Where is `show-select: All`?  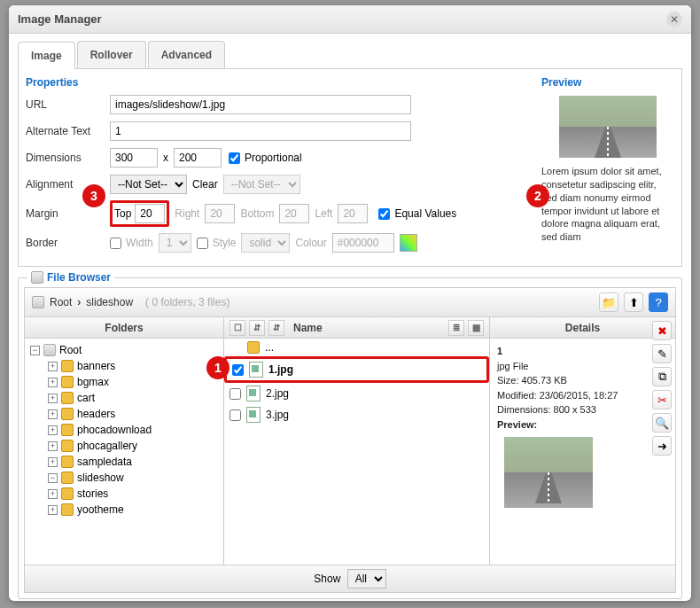 show-select: All is located at coordinates (367, 579).